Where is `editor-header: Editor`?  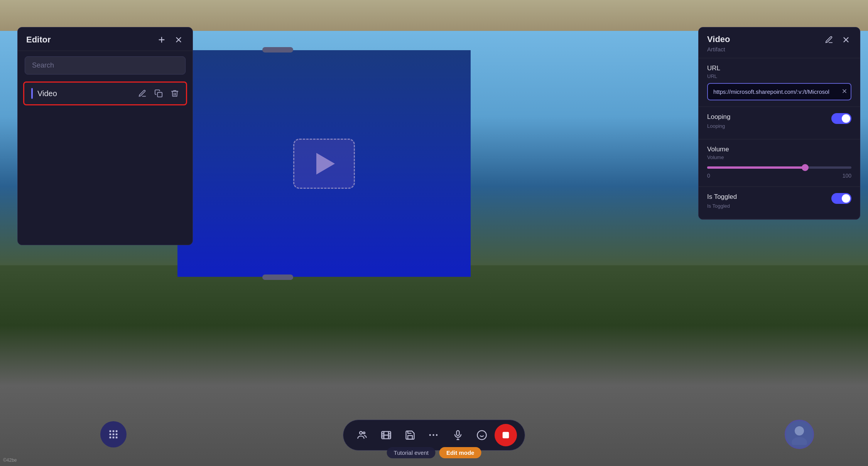
editor-header: Editor is located at coordinates (105, 39).